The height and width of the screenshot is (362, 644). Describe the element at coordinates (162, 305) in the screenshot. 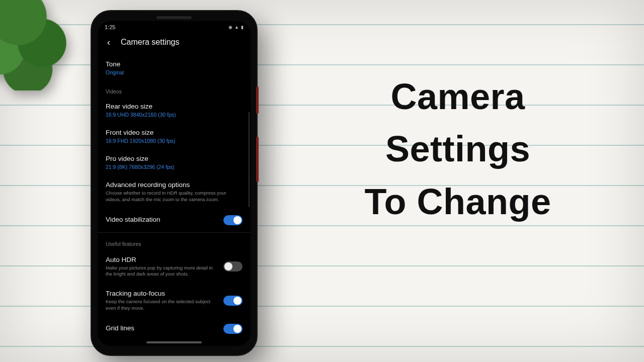

I see `setting-description: Keep the camera focused on the selected …` at that location.